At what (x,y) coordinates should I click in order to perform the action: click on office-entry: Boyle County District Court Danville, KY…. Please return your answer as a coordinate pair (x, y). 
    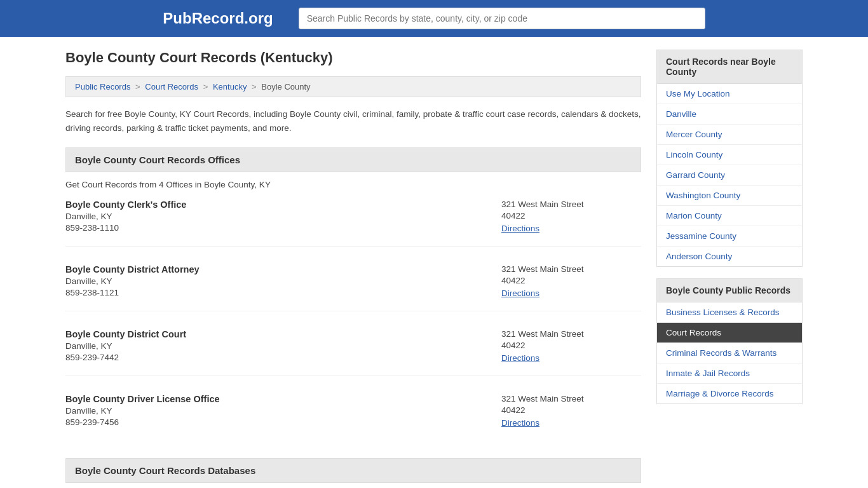
    Looking at the image, I should click on (353, 353).